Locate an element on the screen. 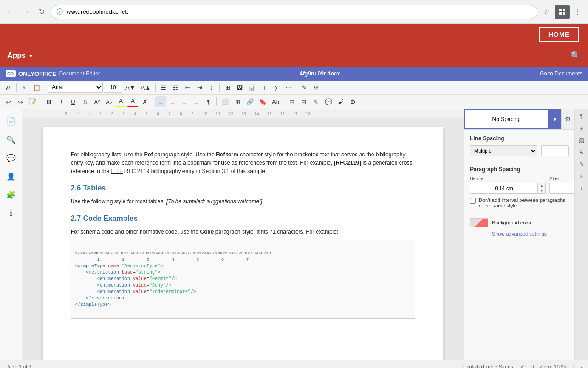 The image size is (588, 368). apps-dropdown: Apps is located at coordinates (20, 56).